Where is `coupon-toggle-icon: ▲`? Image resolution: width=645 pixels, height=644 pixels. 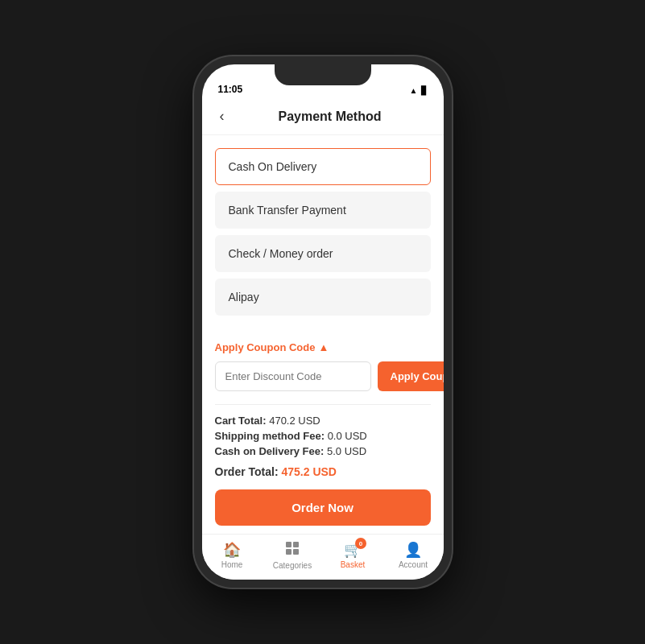 coupon-toggle-icon: ▲ is located at coordinates (324, 348).